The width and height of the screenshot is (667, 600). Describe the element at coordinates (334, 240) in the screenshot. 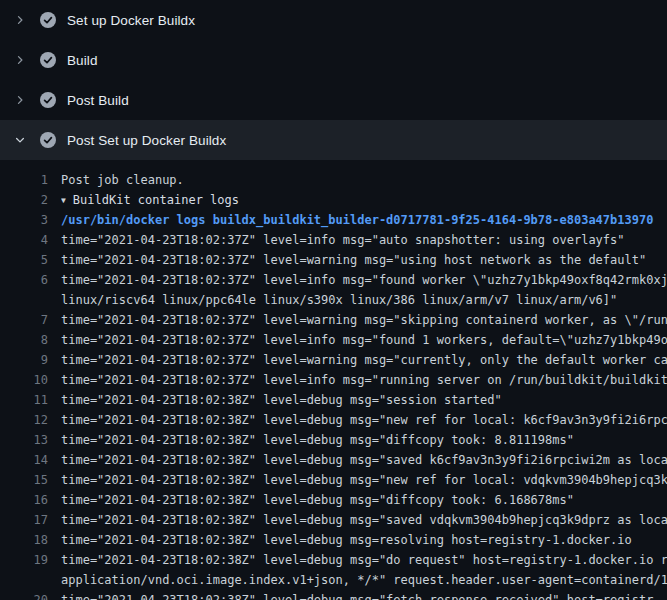

I see `log-line: 4time="2021-04-23T18:02:37Z" level=info …` at that location.